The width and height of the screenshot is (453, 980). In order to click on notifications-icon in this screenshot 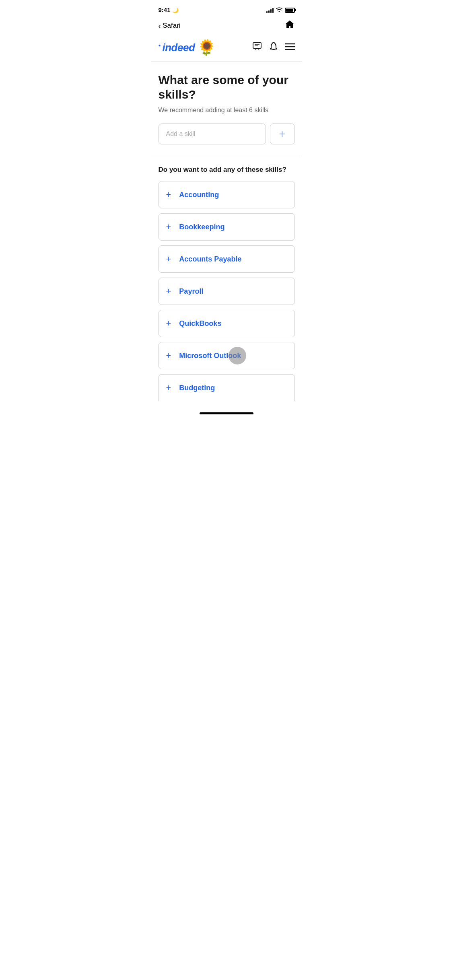, I will do `click(274, 47)`.